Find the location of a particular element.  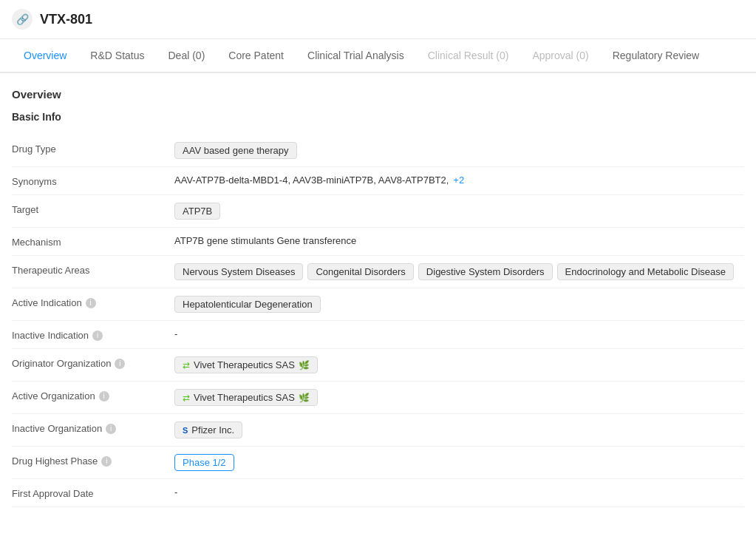

mechanism-value: ATP7B gene stimulants Gene transference is located at coordinates (460, 241).